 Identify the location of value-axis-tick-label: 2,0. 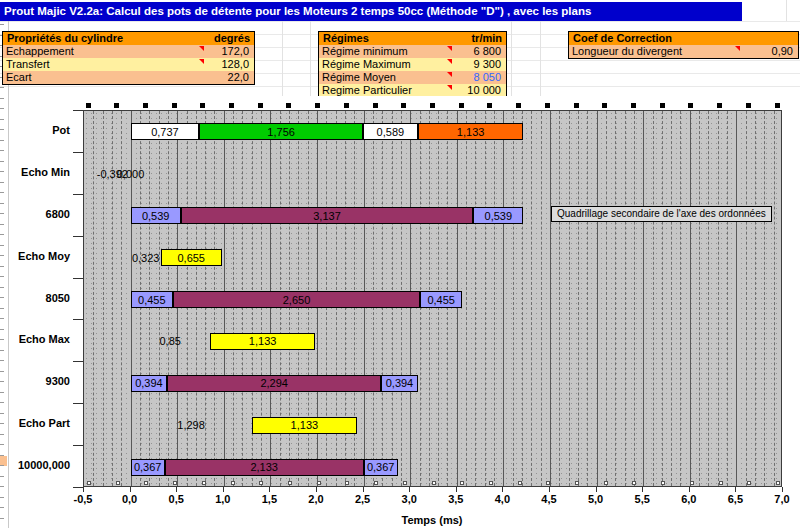
(316, 499).